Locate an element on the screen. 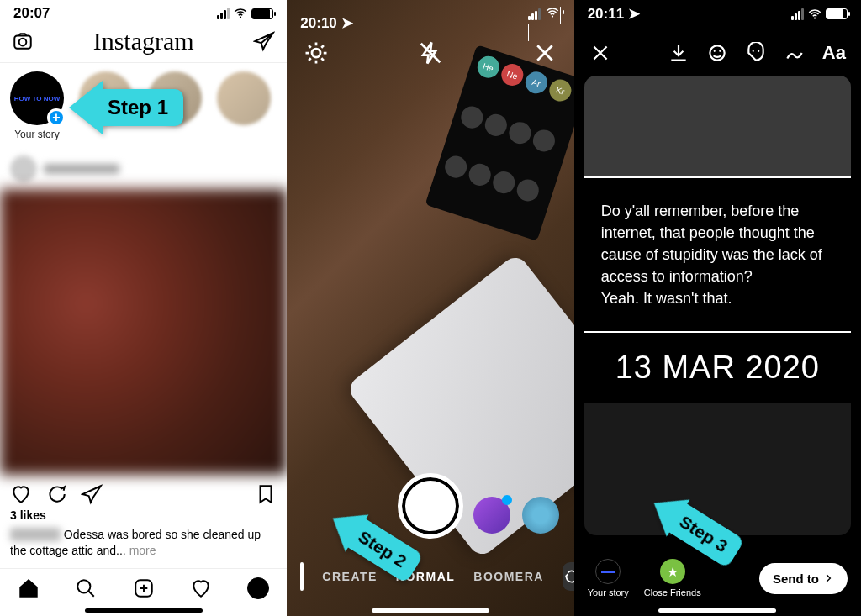 This screenshot has height=616, width=861. mode-boomerang: BOOMERA is located at coordinates (509, 577).